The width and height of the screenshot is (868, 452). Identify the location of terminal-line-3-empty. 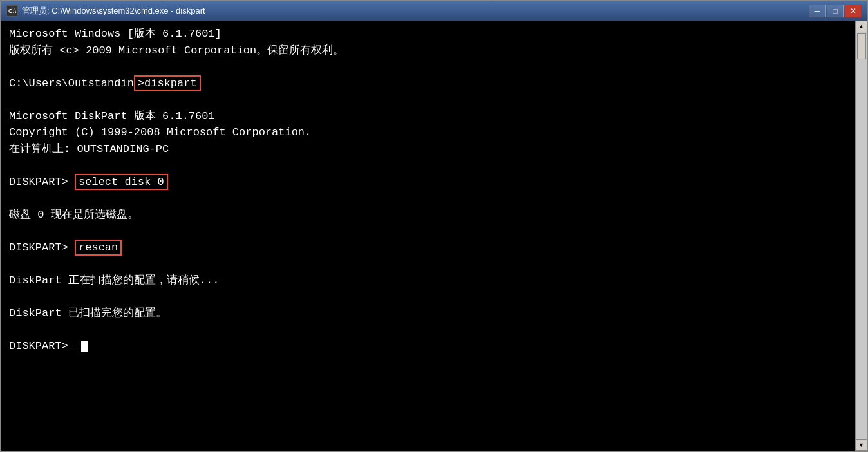
(428, 67).